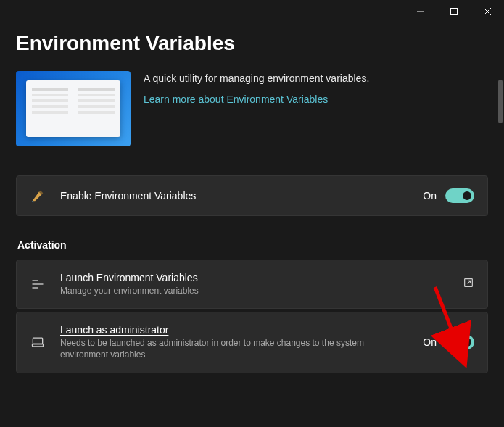 The image size is (504, 427). I want to click on page-title: Environment Variables, so click(252, 43).